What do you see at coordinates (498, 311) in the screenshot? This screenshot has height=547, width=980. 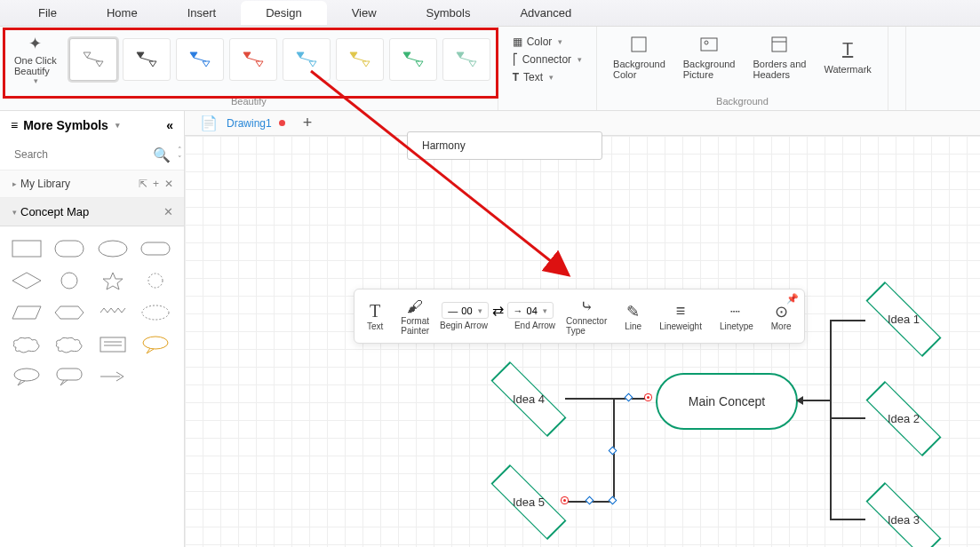 I see `swap-arrows-icon: ⇄` at bounding box center [498, 311].